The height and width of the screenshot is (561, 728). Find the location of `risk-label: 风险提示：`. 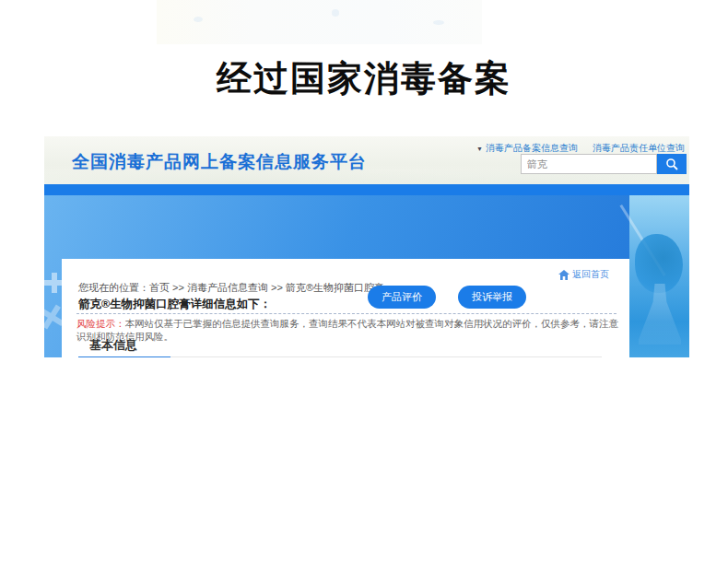

risk-label: 风险提示： is located at coordinates (101, 323).